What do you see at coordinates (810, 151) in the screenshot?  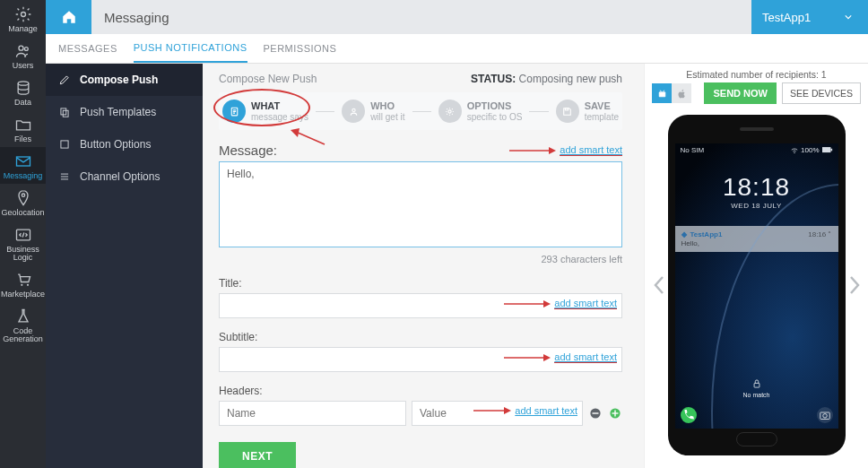 I see `battery-status: 100%` at bounding box center [810, 151].